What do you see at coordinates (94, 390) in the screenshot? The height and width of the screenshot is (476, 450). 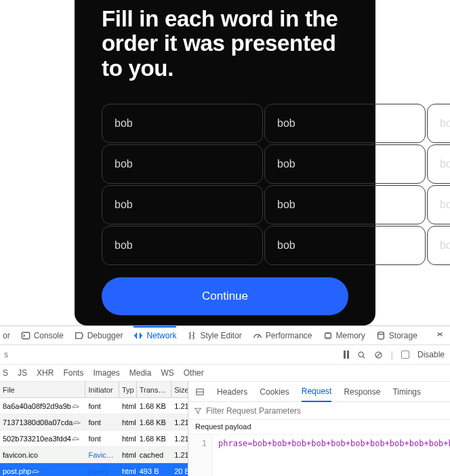 I see `request-list-header: File Initiator Typ Trans… Size` at bounding box center [94, 390].